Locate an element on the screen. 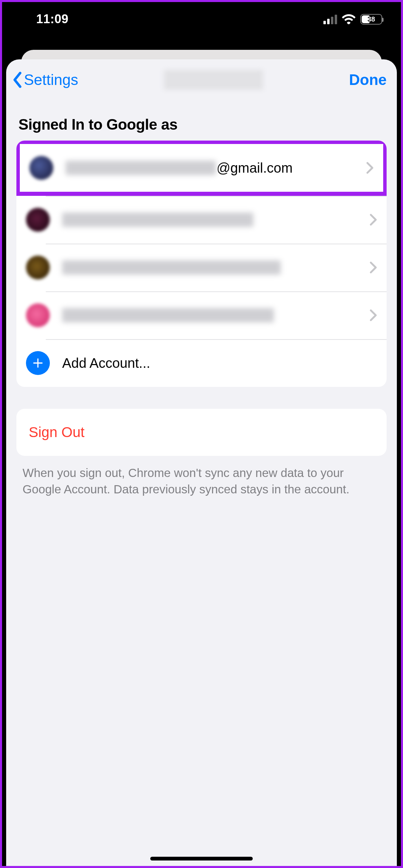 Image resolution: width=403 pixels, height=868 pixels. back-label: Settings is located at coordinates (51, 80).